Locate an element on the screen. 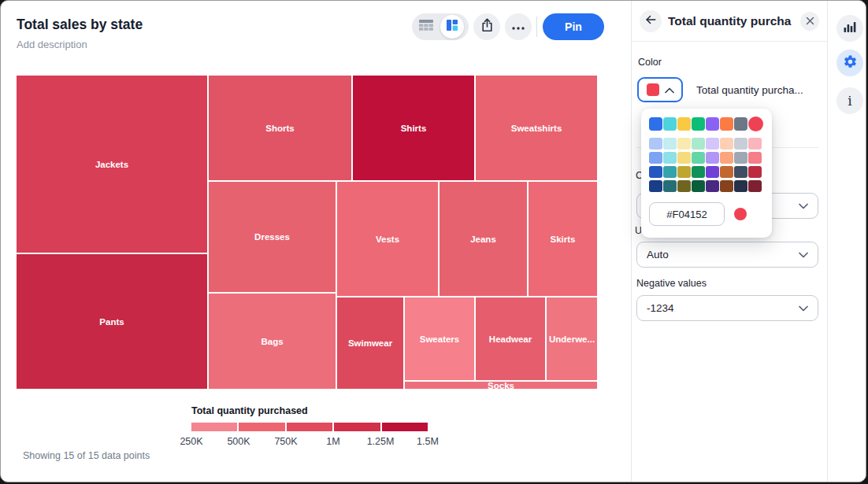 This screenshot has height=484, width=868. data-points-status: Showing 15 of 15 data points is located at coordinates (87, 456).